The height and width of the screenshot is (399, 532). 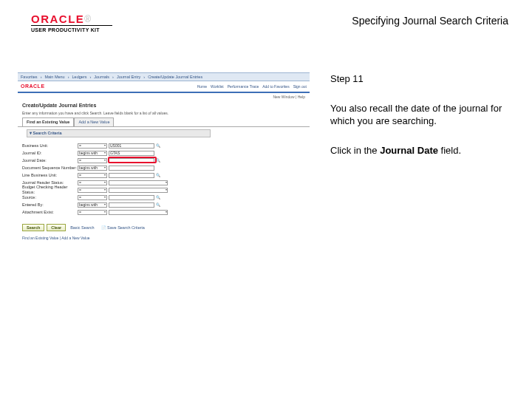 I want to click on toplink: Sign out, so click(x=300, y=86).